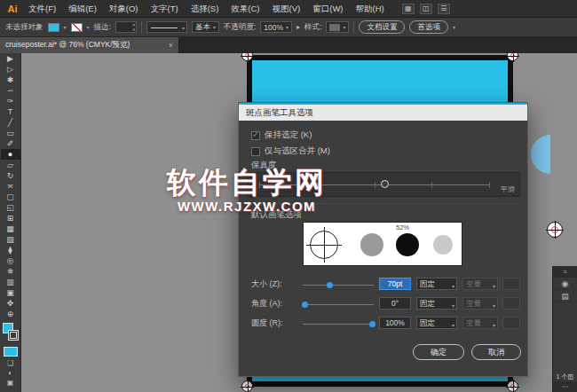  I want to click on tool-perspective-grid: ⊞, so click(11, 218).